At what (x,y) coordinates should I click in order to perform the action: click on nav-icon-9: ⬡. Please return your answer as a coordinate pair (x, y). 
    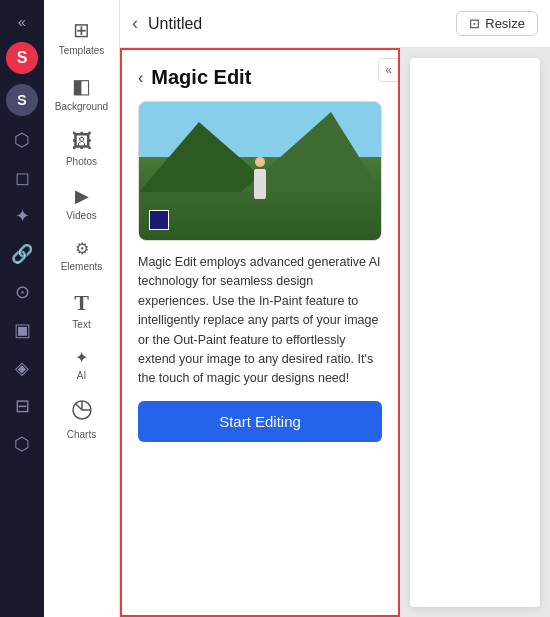
    Looking at the image, I should click on (22, 444).